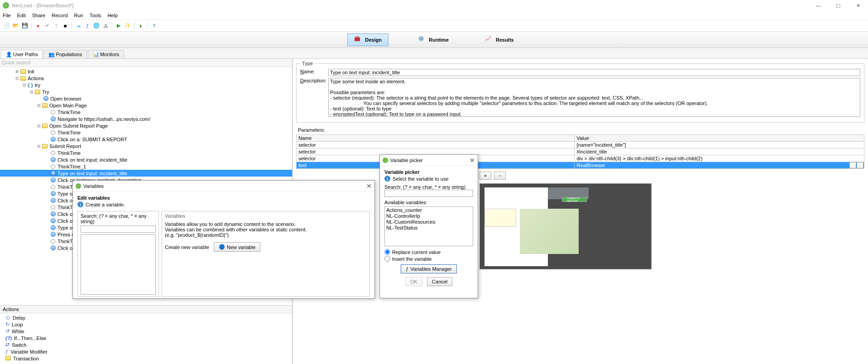 The image size is (868, 364). I want to click on record-icon: ●, so click(38, 26).